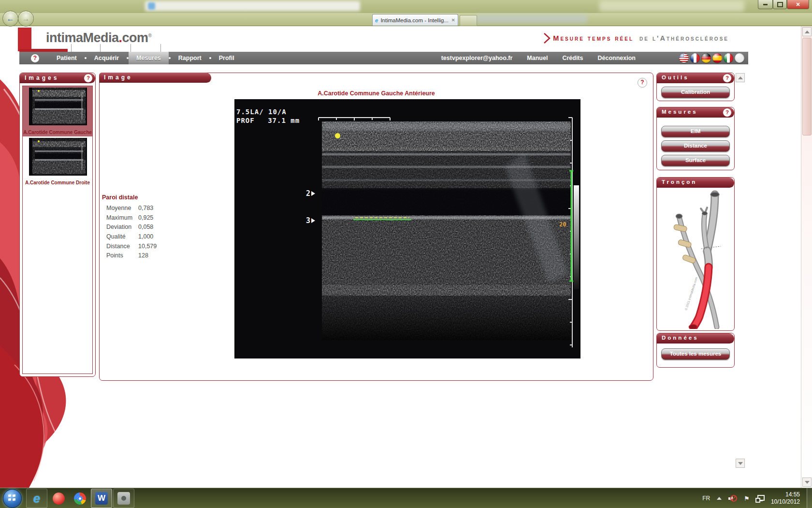 Image resolution: width=812 pixels, height=508 pixels. I want to click on red-app-icon, so click(59, 498).